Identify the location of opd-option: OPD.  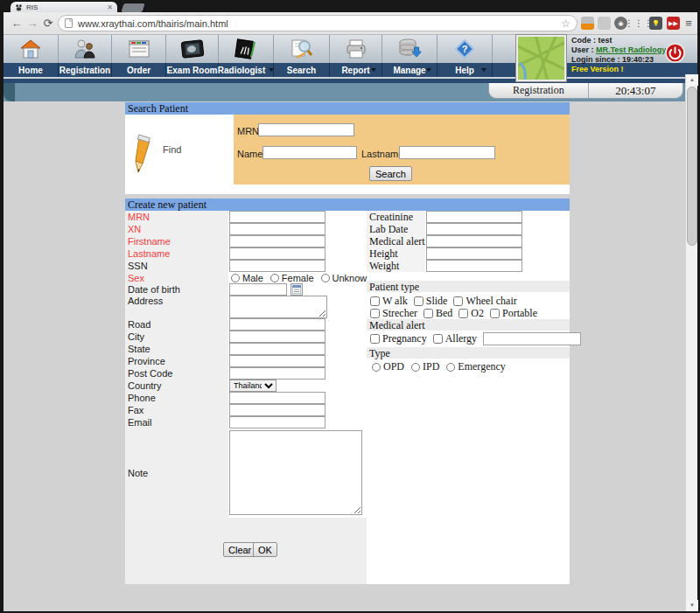
(388, 367).